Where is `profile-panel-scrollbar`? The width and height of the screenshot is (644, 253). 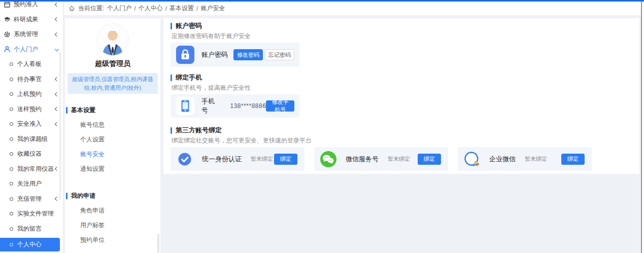 profile-panel-scrollbar is located at coordinates (158, 243).